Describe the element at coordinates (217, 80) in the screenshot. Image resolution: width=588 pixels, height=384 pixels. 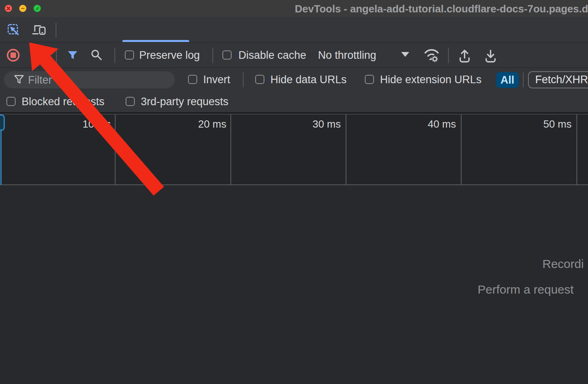
I see `invert-label: Invert` at that location.